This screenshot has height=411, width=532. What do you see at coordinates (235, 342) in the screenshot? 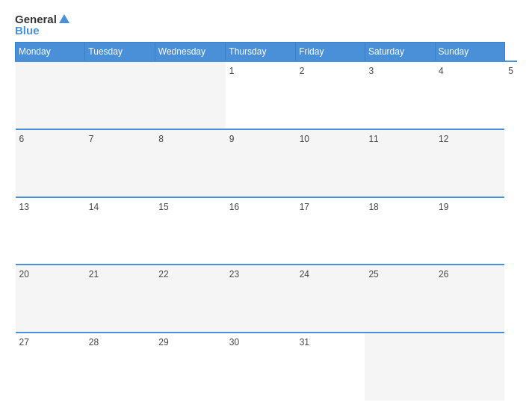
I see `day-number: 30` at bounding box center [235, 342].